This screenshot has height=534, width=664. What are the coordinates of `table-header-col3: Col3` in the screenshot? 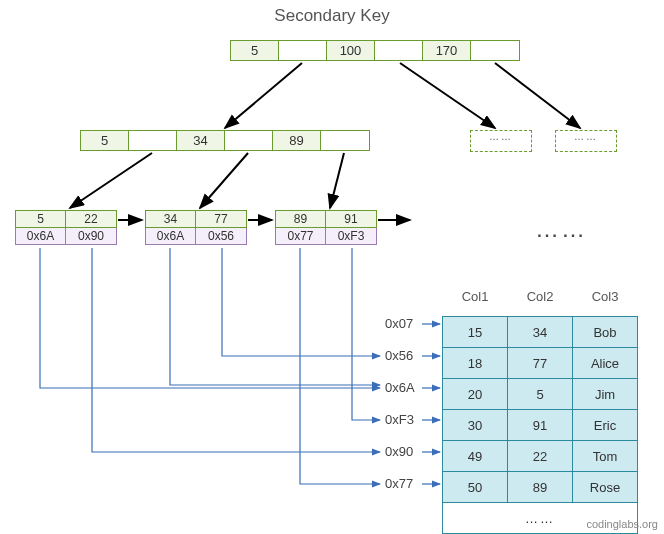 It's located at (606, 299).